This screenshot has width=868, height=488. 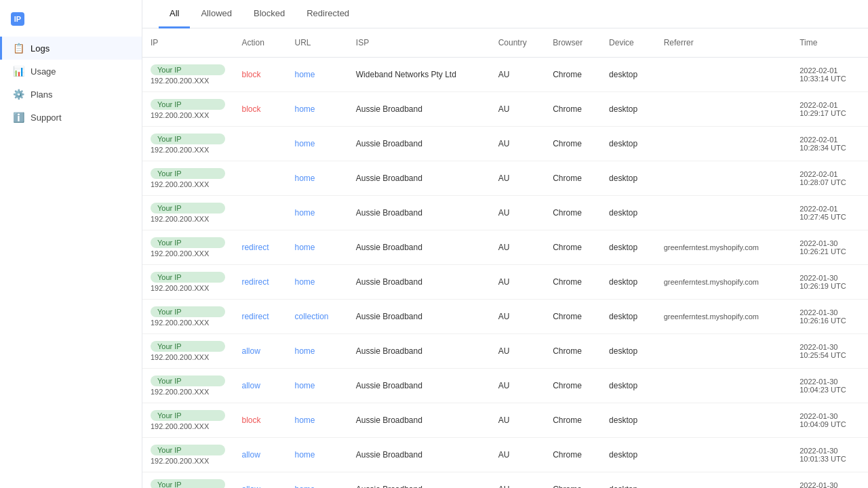 I want to click on cell-url: collection, so click(x=317, y=317).